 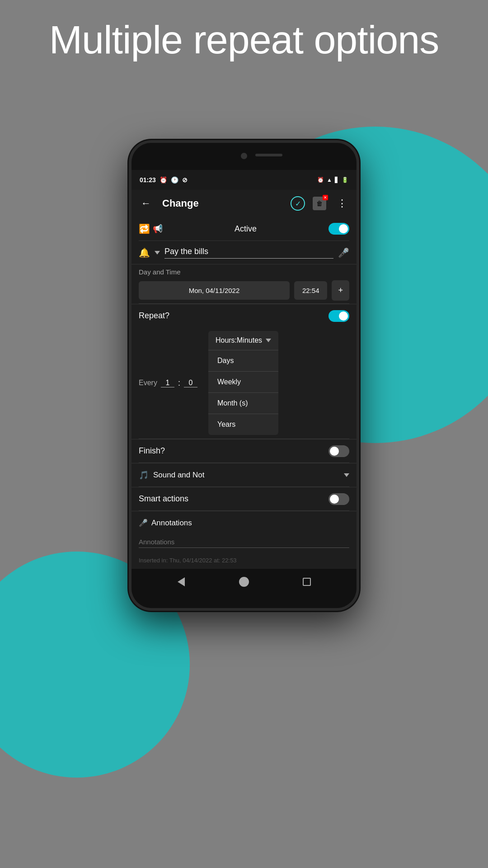 I want to click on status-bar: 01:23 ⏰ 🕐 ⊘ ⏰ ▲ ▋ 🔋, so click(x=244, y=180).